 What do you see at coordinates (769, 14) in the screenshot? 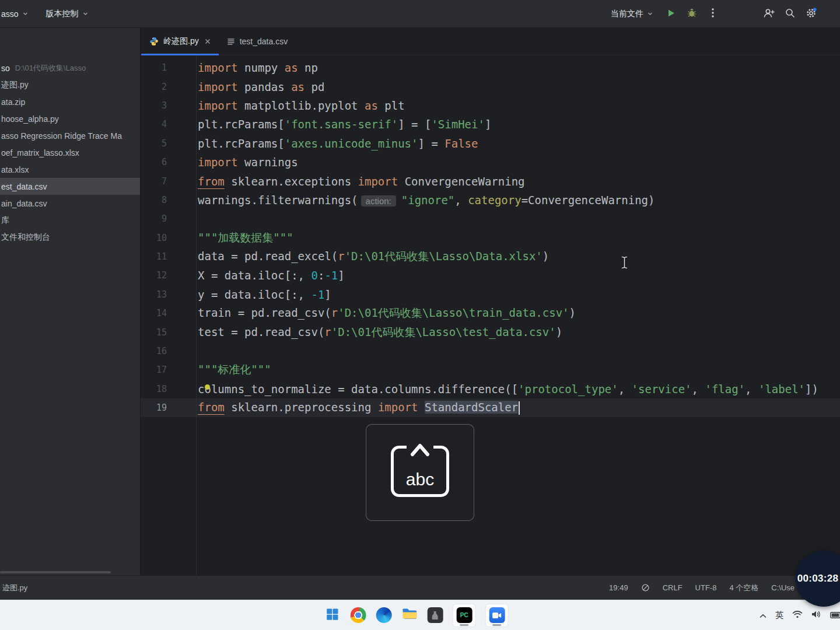
I see `code-with-me-button` at bounding box center [769, 14].